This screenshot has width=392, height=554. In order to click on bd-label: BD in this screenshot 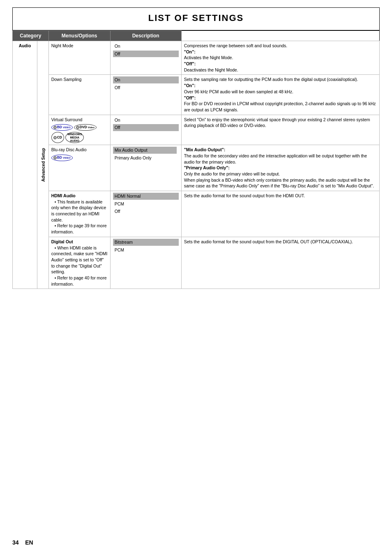, I will do `click(60, 127)`.